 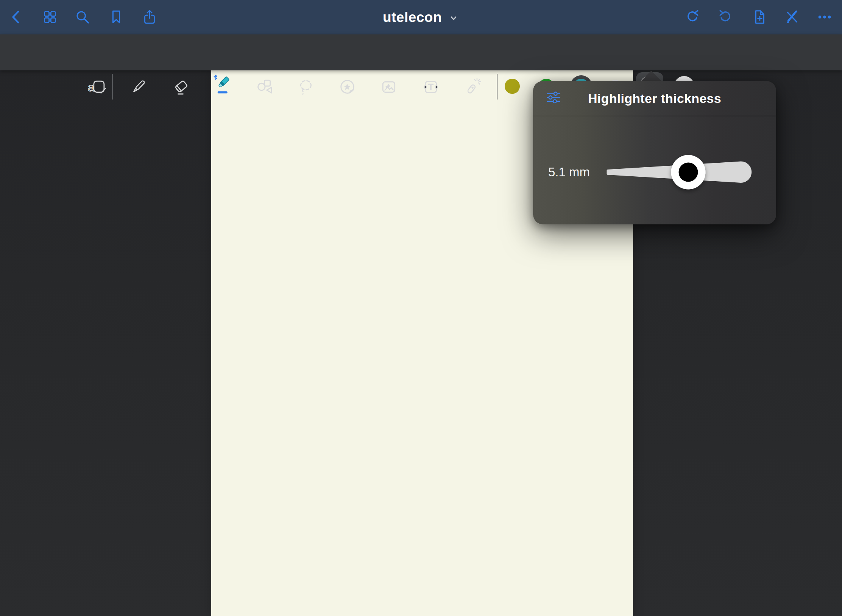 What do you see at coordinates (138, 87) in the screenshot?
I see `tool-pen` at bounding box center [138, 87].